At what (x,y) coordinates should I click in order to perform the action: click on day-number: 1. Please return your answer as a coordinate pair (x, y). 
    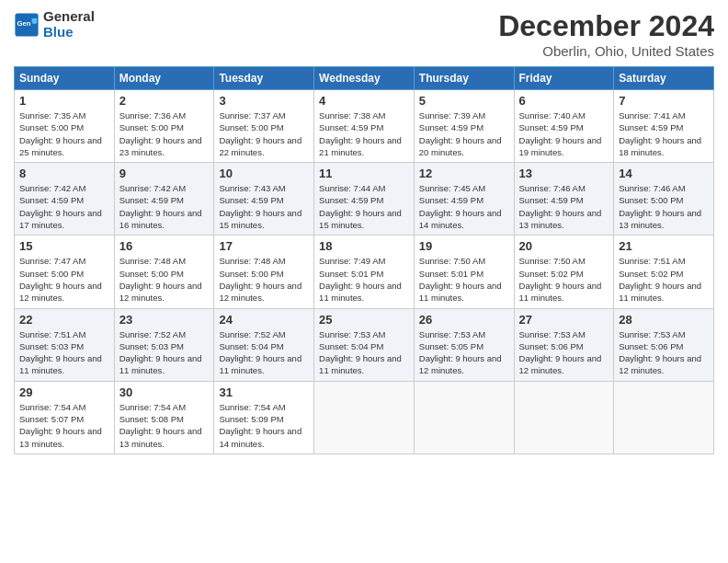
    Looking at the image, I should click on (64, 101).